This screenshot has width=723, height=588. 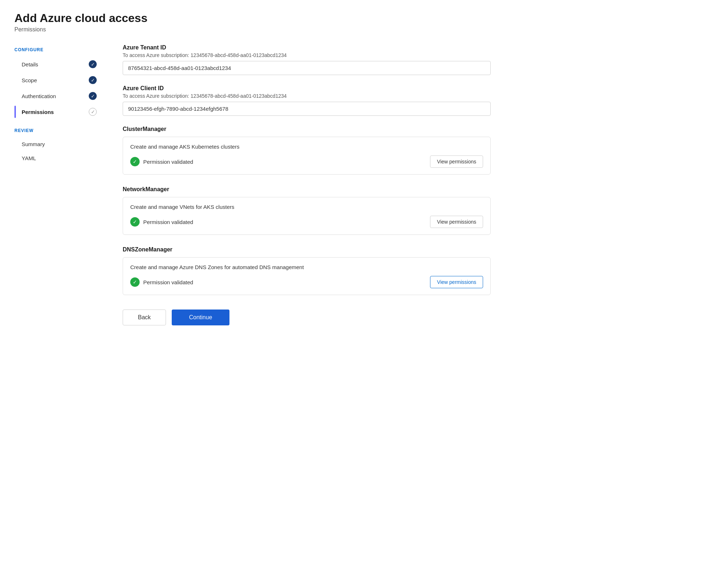 I want to click on client-id-hint: To access Azure subscription: 12345678-a…, so click(x=307, y=96).